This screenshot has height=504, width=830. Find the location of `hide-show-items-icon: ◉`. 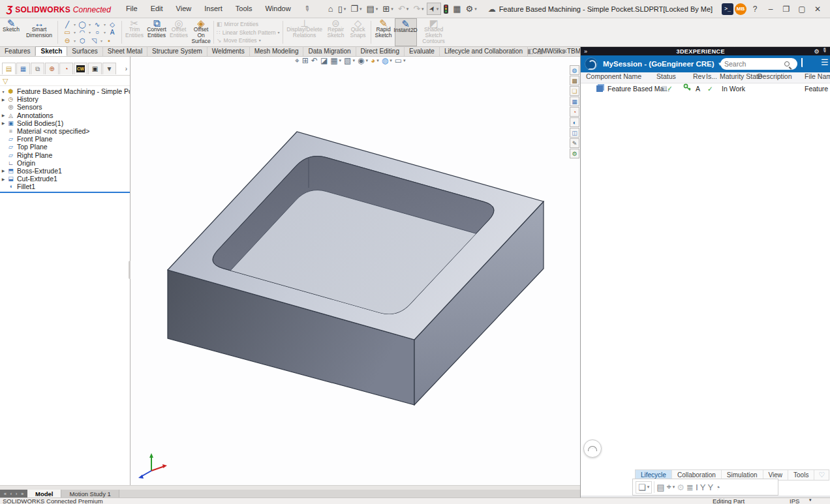

hide-show-items-icon: ◉ is located at coordinates (363, 61).